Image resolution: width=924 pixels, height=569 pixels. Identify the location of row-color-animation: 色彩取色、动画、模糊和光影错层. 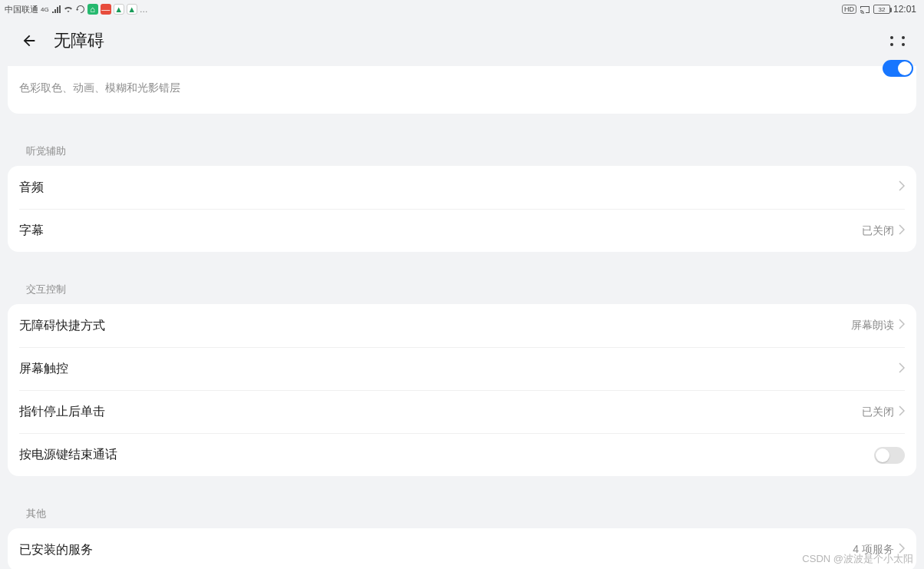
(462, 89).